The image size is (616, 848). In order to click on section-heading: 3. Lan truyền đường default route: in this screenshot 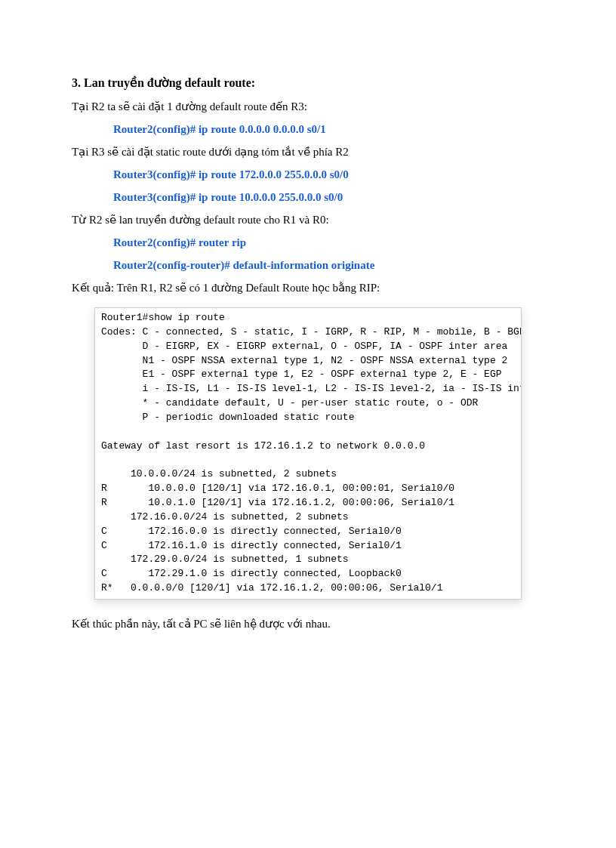, I will do `click(308, 83)`.